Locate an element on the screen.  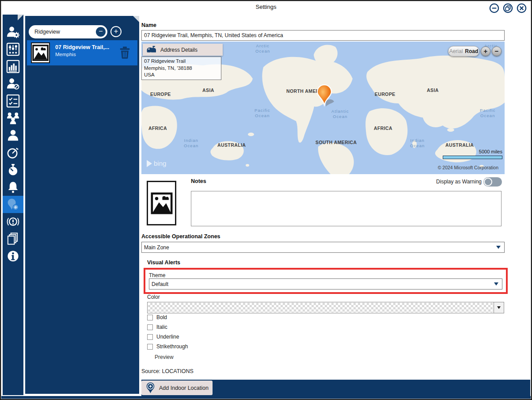
sidebar-item-documents is located at coordinates (13, 239).